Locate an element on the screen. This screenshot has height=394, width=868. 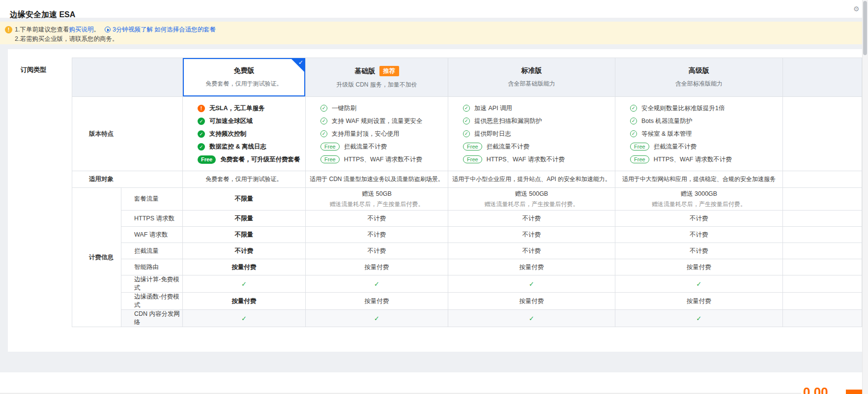
video-guide-link: 3分钟视频了解 如何选择合适您的套餐 is located at coordinates (164, 30).